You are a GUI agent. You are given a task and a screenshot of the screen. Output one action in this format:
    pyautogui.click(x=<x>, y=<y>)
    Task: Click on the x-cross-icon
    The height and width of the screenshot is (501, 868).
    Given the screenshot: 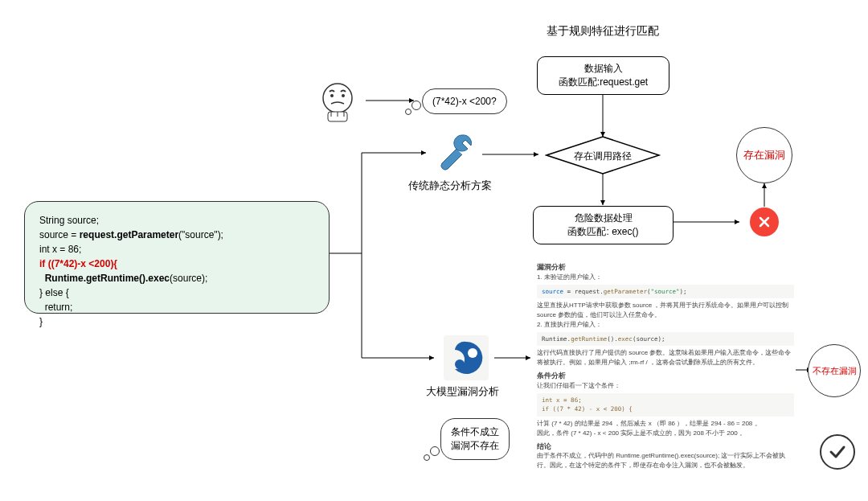 What is the action you would take?
    pyautogui.click(x=764, y=222)
    